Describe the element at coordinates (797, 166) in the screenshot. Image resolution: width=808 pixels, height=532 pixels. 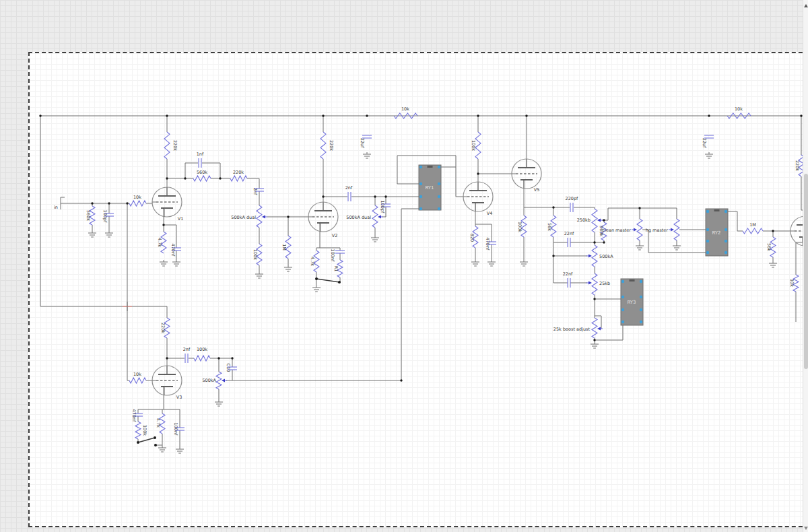
I see `label-r220k-edge: 220k` at that location.